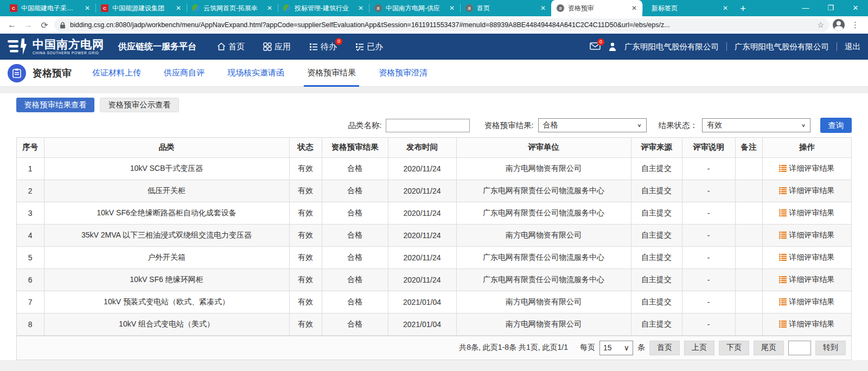 Image resolution: width=868 pixels, height=371 pixels. Describe the element at coordinates (403, 73) in the screenshot. I see `subnav-tab: 资格预审澄清` at that location.